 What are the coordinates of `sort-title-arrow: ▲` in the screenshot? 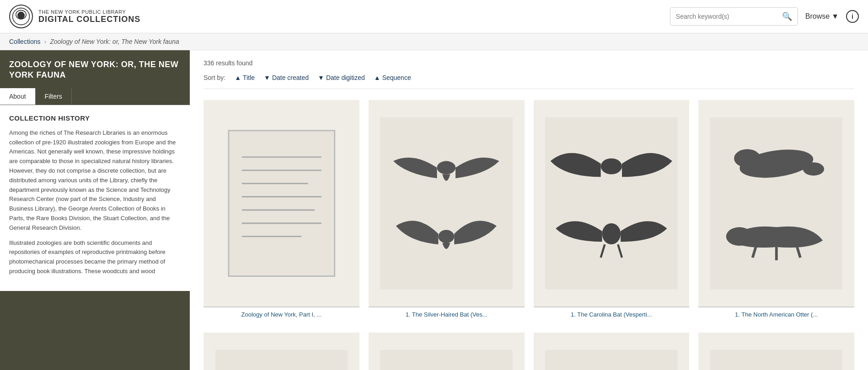 It's located at (238, 78).